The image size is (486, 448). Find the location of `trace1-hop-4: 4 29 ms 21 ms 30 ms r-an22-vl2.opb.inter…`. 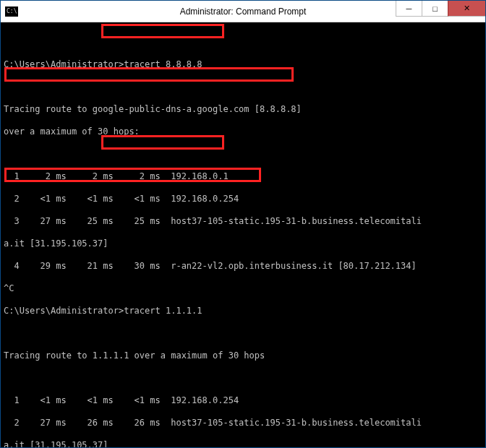

trace1-hop-4: 4 29 ms 21 ms 30 ms r-an22-vl2.opb.inter… is located at coordinates (244, 267).